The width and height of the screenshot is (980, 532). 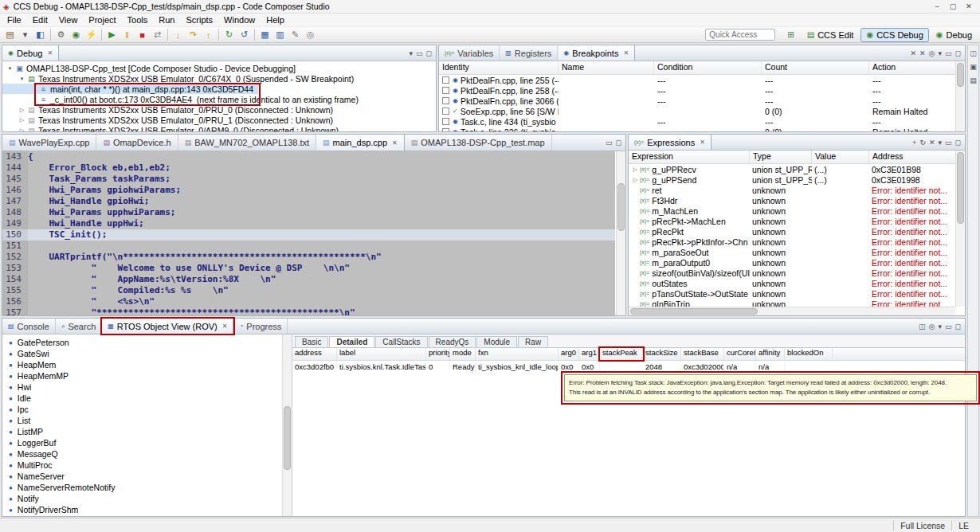 I want to click on view-tab-callstacks: CallStacks, so click(x=402, y=342).